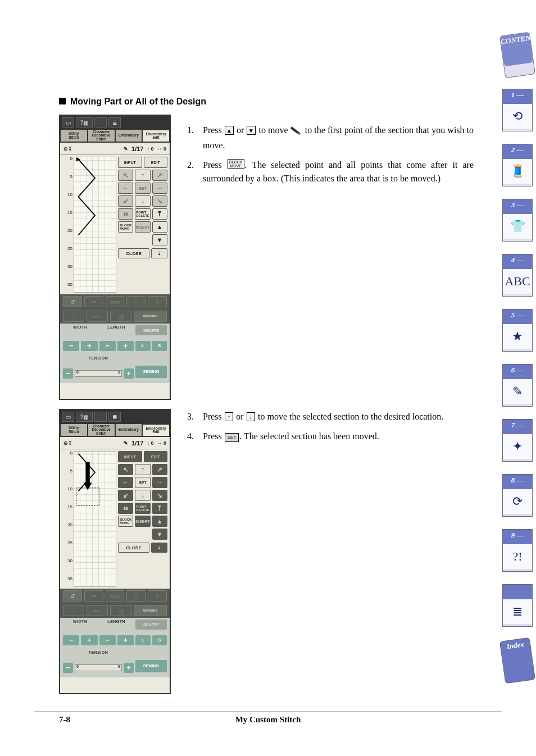 Image resolution: width=536 pixels, height=756 pixels. What do you see at coordinates (126, 482) in the screenshot?
I see `arrow-w-2: ←` at bounding box center [126, 482].